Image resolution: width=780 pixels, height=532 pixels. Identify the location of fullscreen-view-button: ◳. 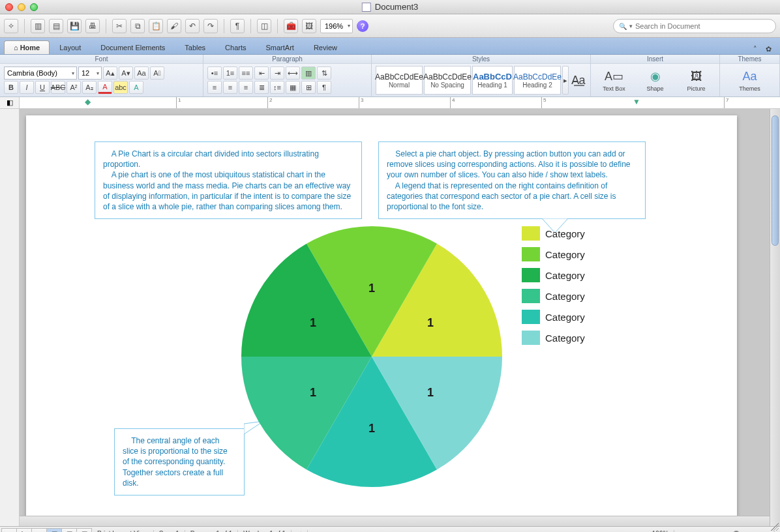
(84, 531).